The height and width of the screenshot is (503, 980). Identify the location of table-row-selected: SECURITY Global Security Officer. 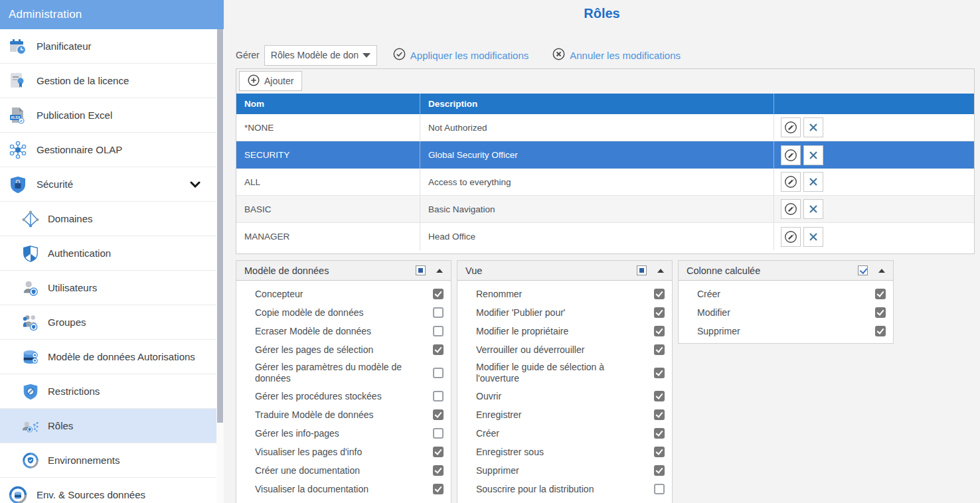
(606, 155).